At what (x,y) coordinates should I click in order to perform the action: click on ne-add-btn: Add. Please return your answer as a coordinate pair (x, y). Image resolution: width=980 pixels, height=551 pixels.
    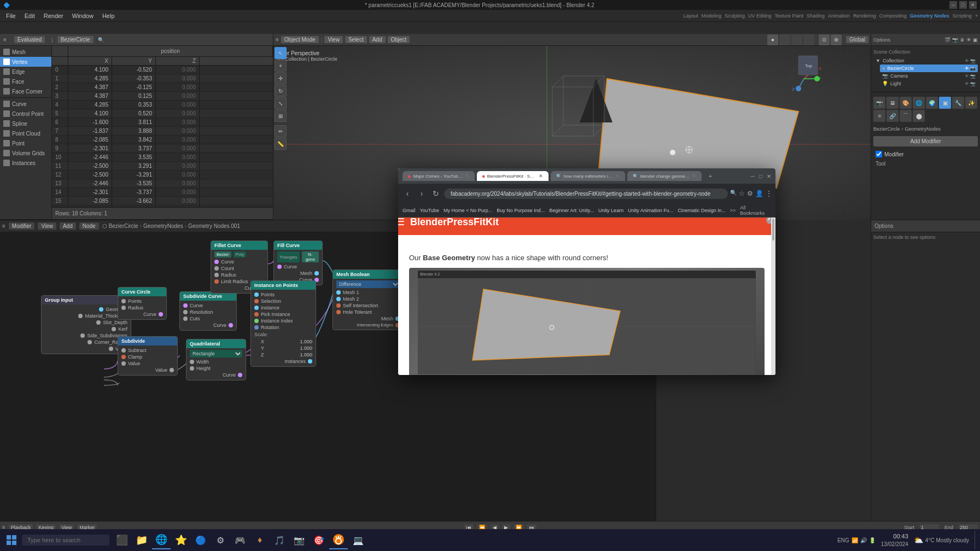
    Looking at the image, I should click on (68, 226).